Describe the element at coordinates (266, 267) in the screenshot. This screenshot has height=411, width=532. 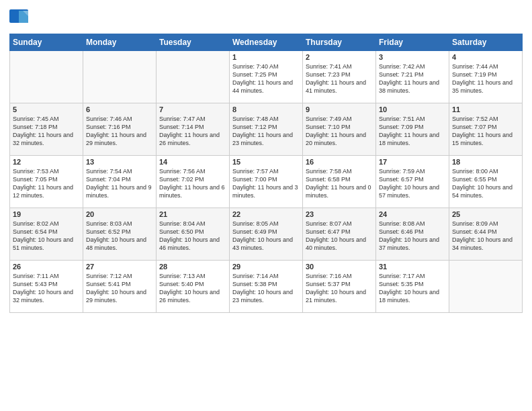
I see `day-number: 29` at that location.